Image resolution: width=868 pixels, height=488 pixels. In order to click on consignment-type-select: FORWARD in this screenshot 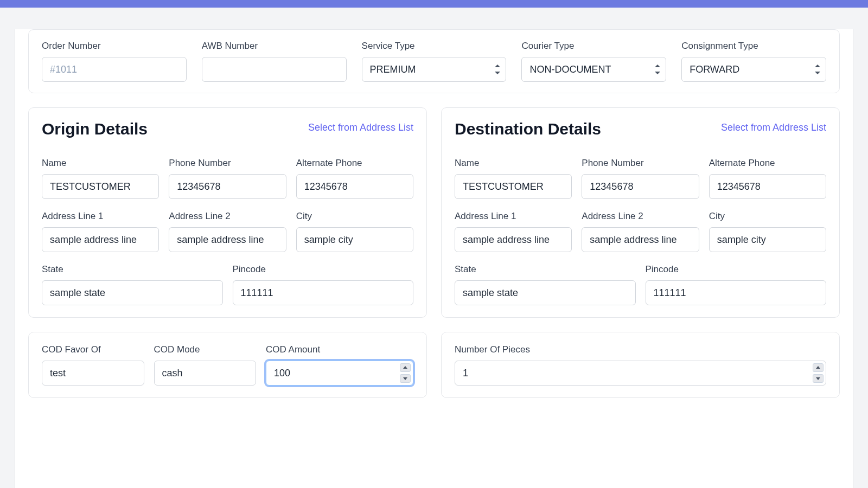, I will do `click(754, 69)`.